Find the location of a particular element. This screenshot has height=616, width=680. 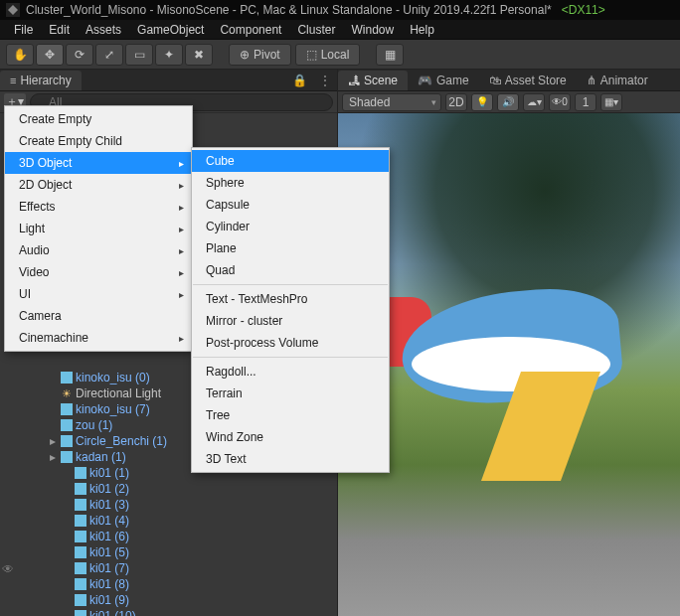

menu-item: 3D Text is located at coordinates (290, 459).